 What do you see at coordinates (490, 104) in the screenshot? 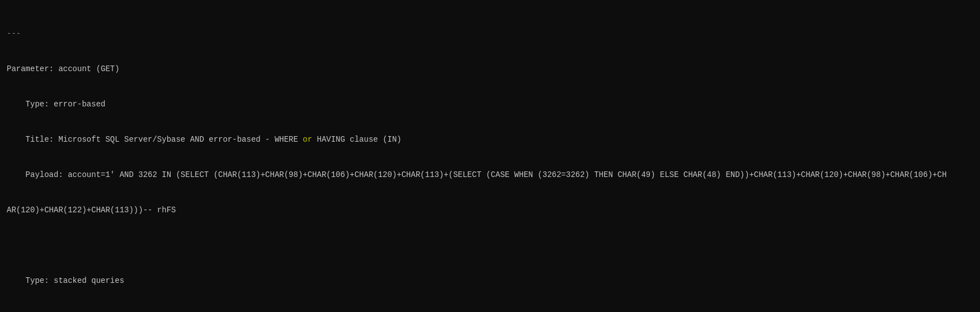
I see `type-error-line: Type: error-based` at bounding box center [490, 104].